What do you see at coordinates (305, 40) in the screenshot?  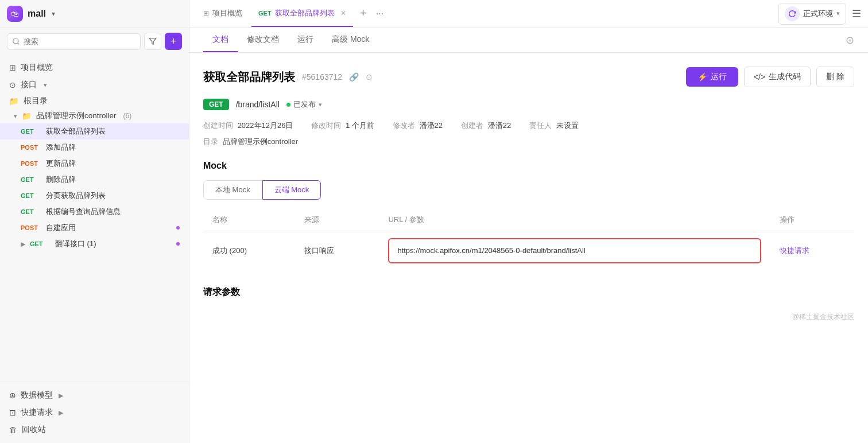 I see `content-tab-run: 运行` at bounding box center [305, 40].